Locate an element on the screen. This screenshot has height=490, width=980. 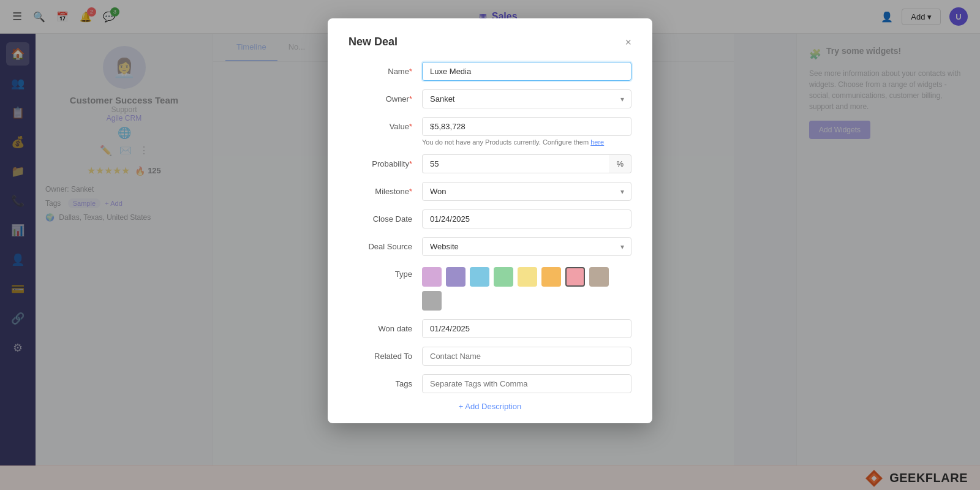
color-swatch-blue is located at coordinates (480, 277).